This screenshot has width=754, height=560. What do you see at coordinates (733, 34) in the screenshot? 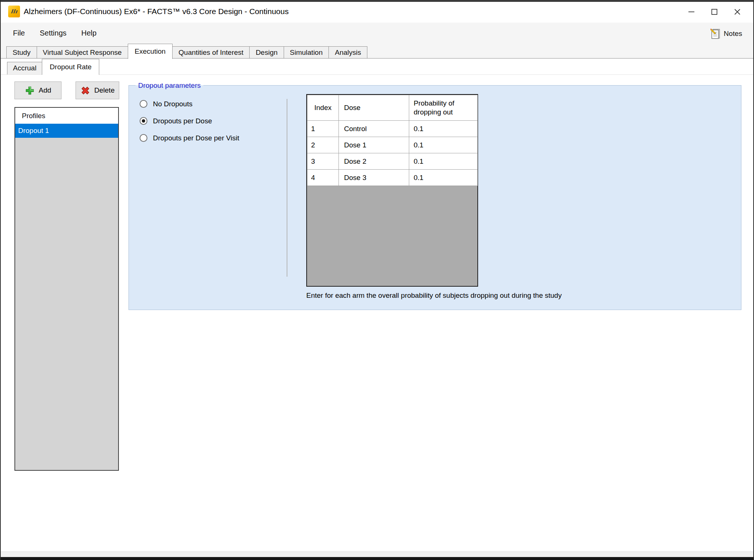
I see `notes-label: Notes` at bounding box center [733, 34].